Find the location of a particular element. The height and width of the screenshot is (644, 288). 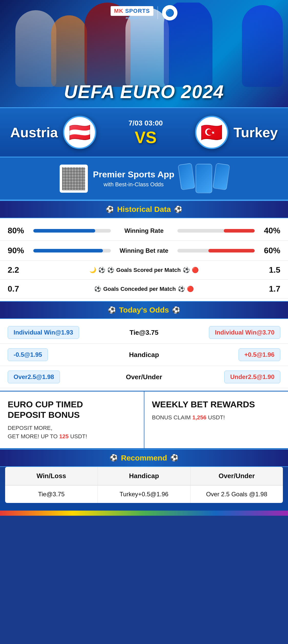

odds-row-2: Over2.5@1.98 Over/Under Under2.5@1.90 is located at coordinates (144, 377).